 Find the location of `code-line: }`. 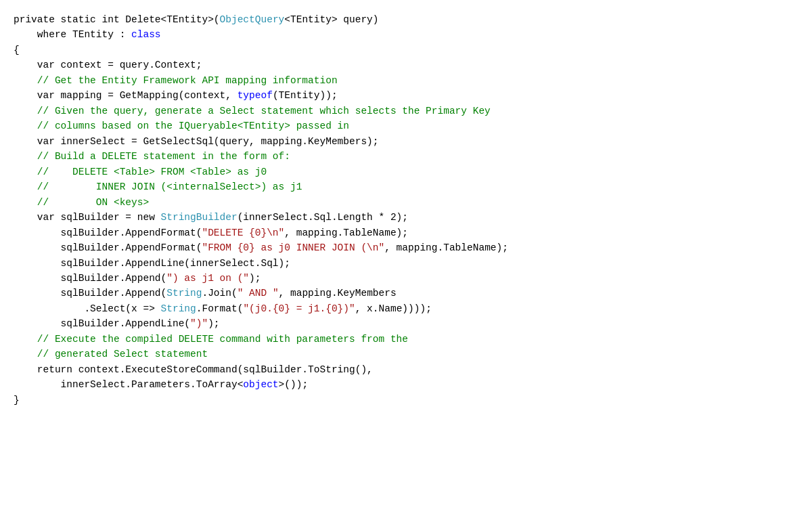

code-line: } is located at coordinates (406, 400).